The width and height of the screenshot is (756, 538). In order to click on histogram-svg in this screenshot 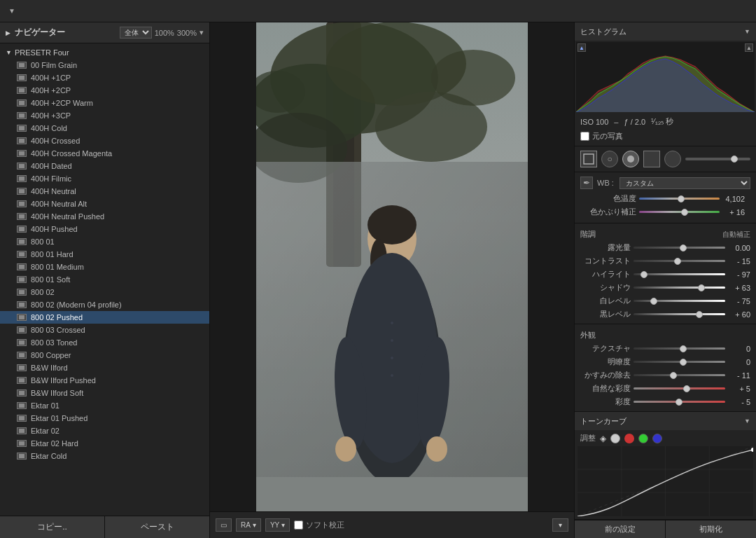, I will do `click(665, 77)`.